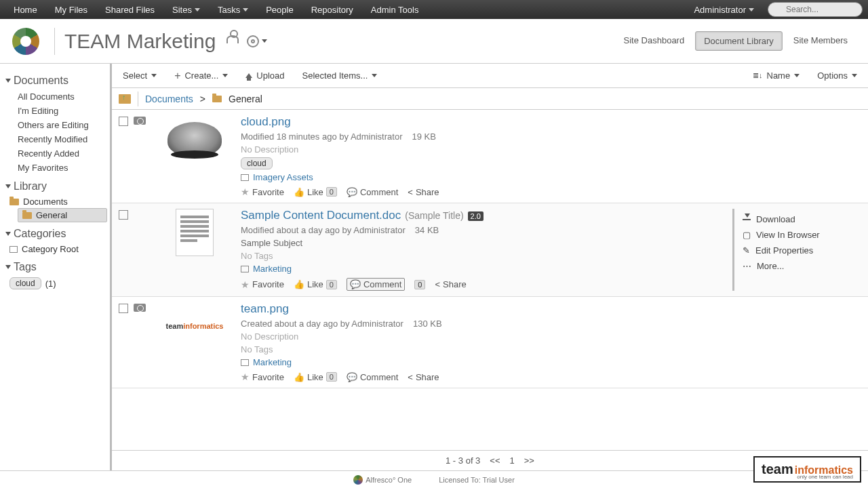 The width and height of the screenshot is (868, 488). Describe the element at coordinates (253, 41) in the screenshot. I see `gear-icon` at that location.